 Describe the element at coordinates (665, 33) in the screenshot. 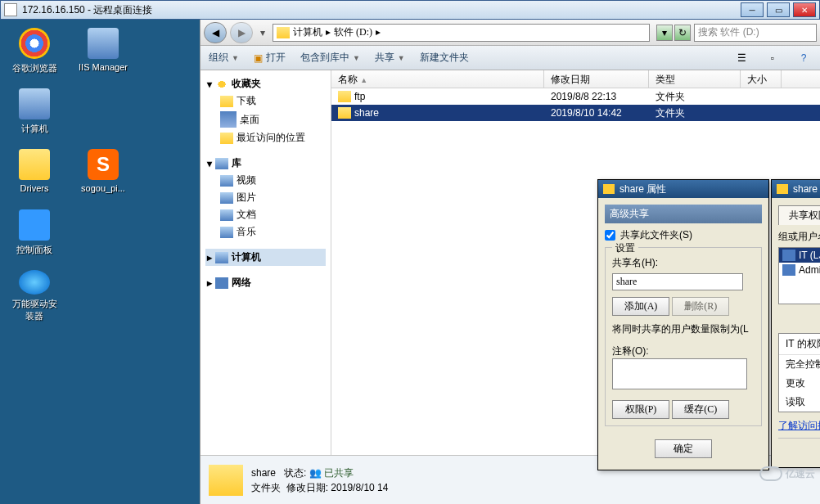

I see `address-dropdown: ▾` at that location.